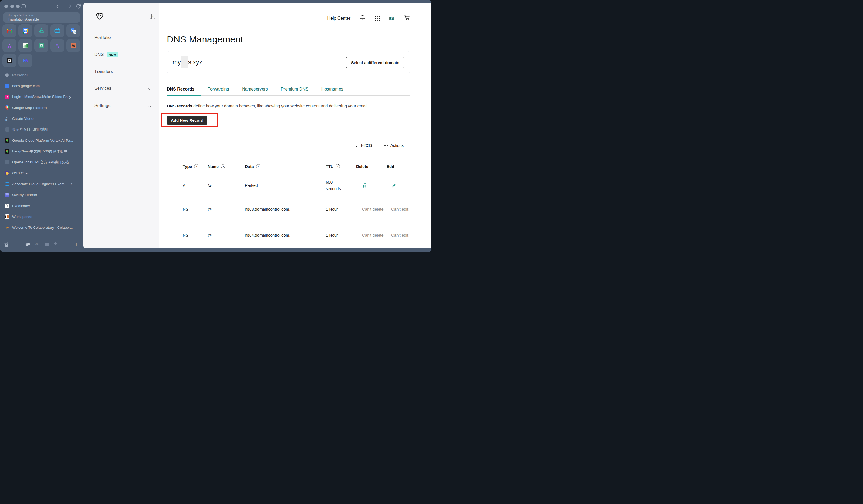 The height and width of the screenshot is (504, 863). I want to click on bookmark-item: Workspaces, so click(42, 216).